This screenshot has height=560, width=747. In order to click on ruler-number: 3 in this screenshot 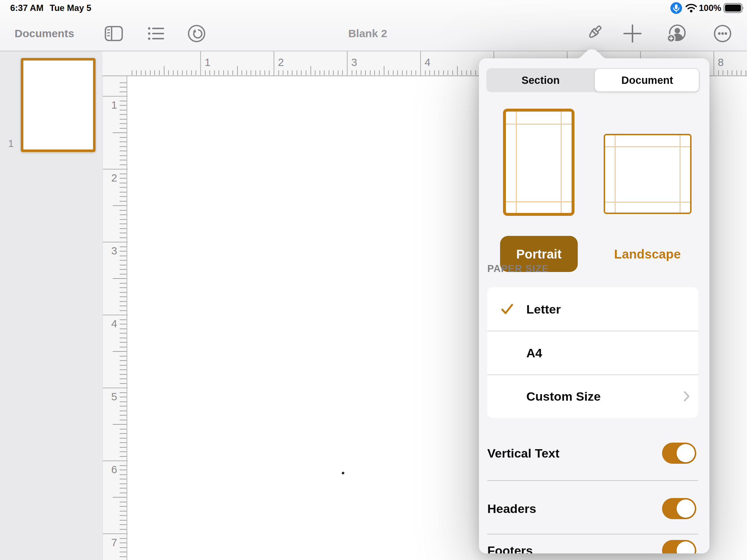, I will do `click(354, 63)`.